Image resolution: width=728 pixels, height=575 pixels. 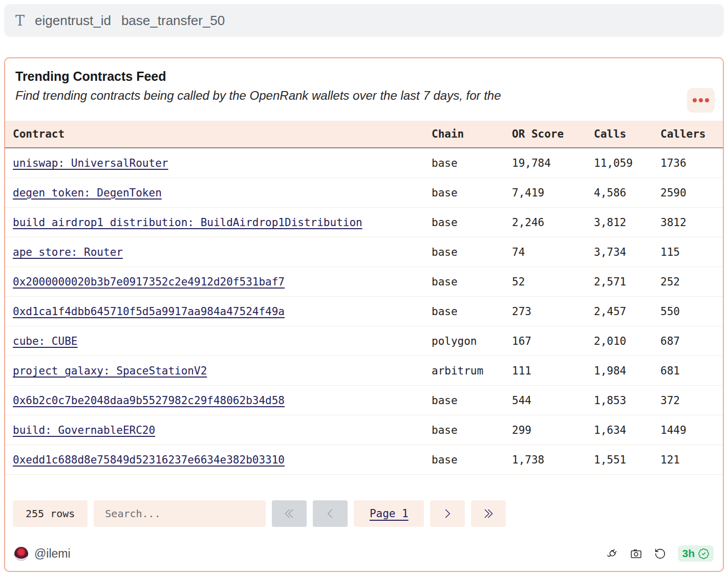 I want to click on param-field-value: base_transfer_50, so click(x=173, y=20).